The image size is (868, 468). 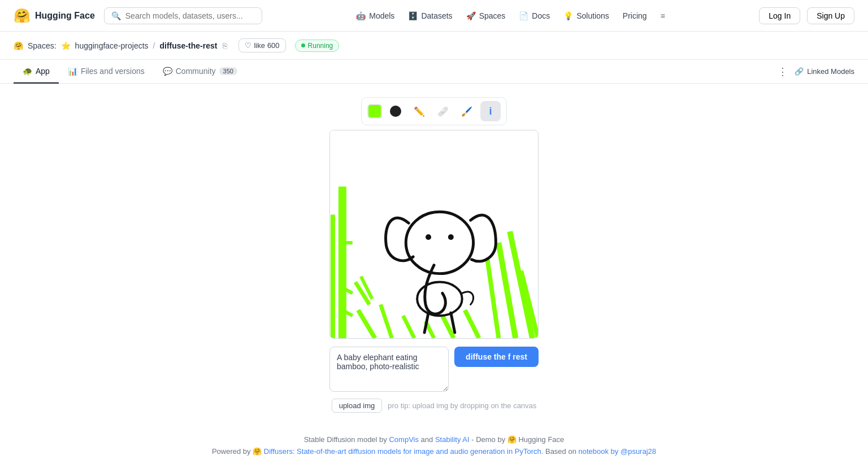 What do you see at coordinates (225, 46) in the screenshot?
I see `copy-icon: ⎘` at bounding box center [225, 46].